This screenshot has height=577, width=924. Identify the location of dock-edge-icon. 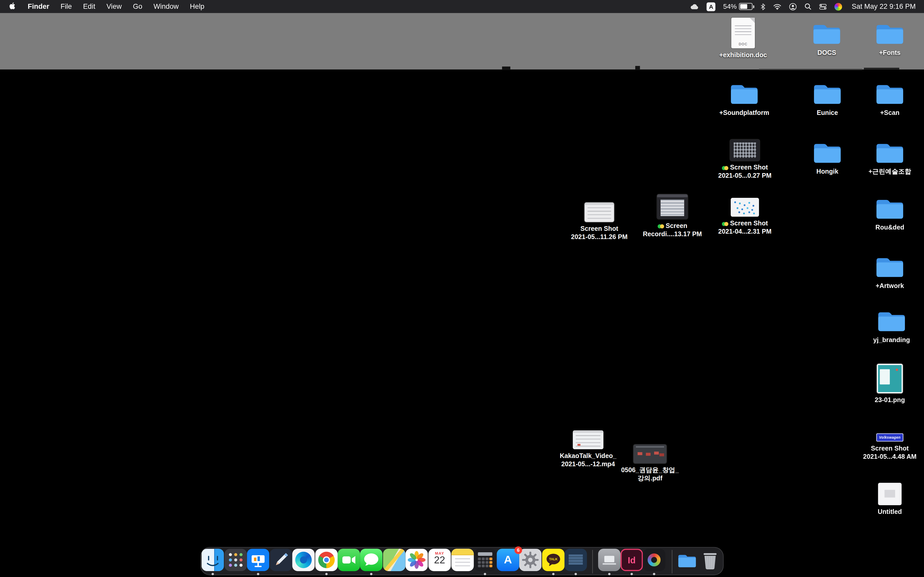
(304, 560).